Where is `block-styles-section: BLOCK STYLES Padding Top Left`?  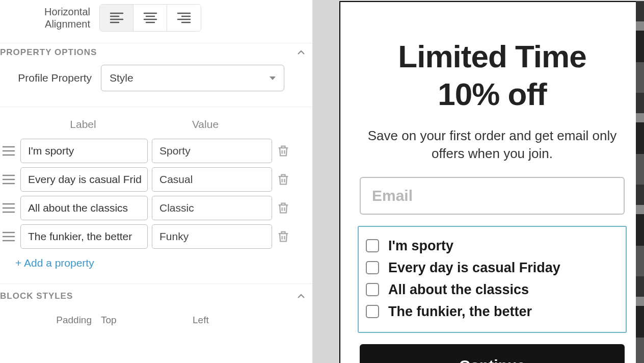
block-styles-section: BLOCK STYLES Padding Top Left is located at coordinates (156, 305).